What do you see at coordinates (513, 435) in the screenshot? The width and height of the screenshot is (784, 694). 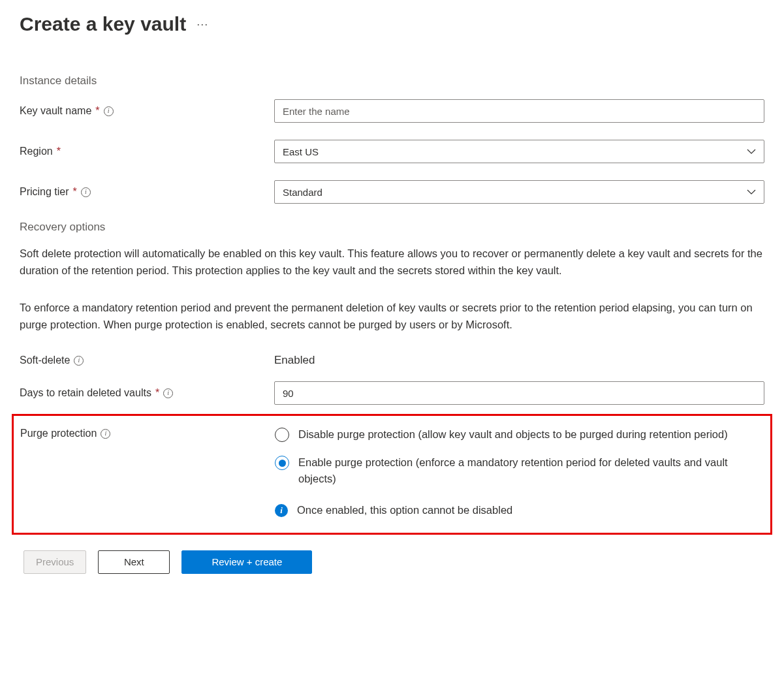 I see `purge-disable-label: Disable purge protection (allow key vaul…` at bounding box center [513, 435].